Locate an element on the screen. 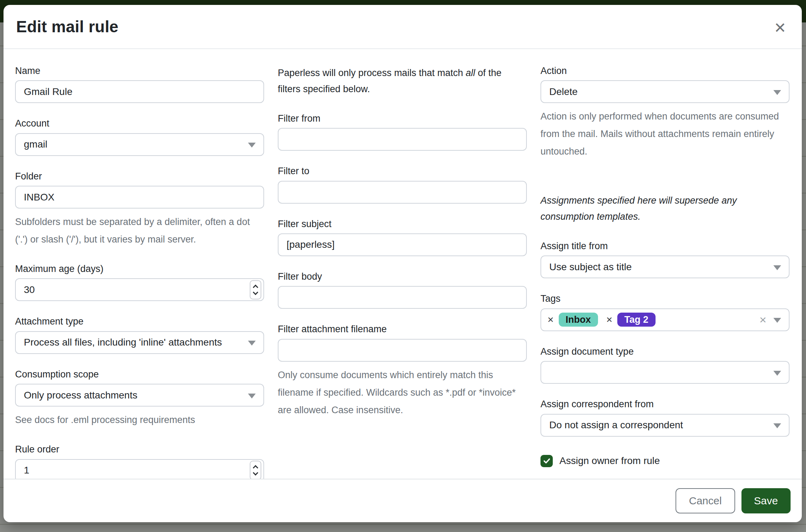 This screenshot has width=806, height=532. cancel-button: Cancel is located at coordinates (705, 501).